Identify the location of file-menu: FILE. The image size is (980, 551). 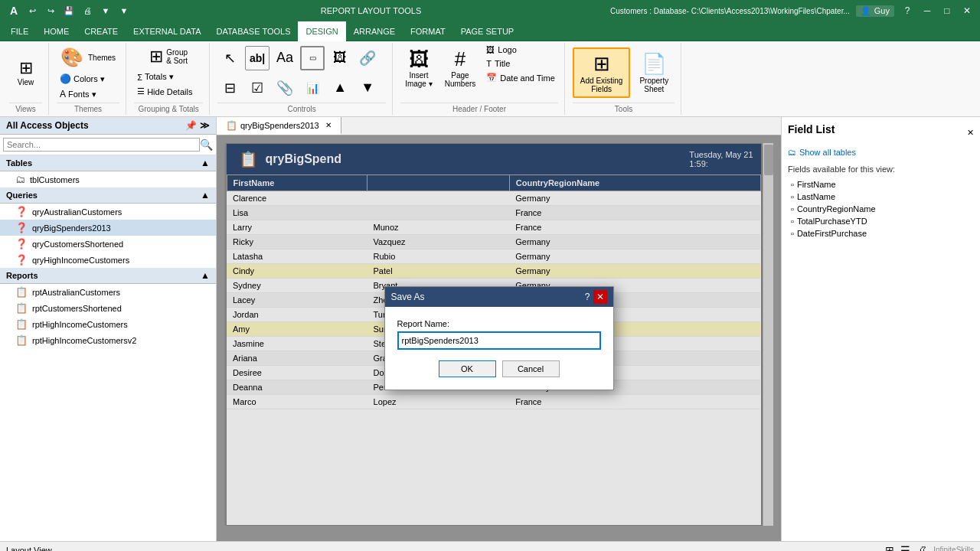
(20, 31).